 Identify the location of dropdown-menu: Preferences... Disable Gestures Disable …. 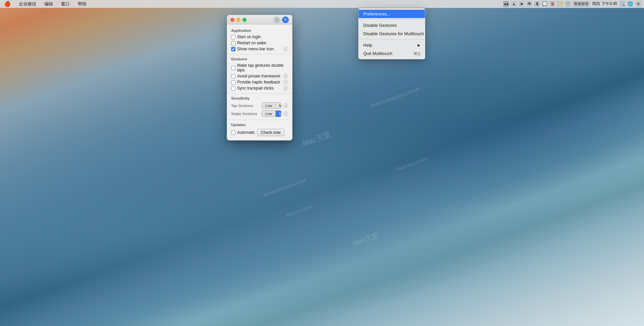
(392, 34).